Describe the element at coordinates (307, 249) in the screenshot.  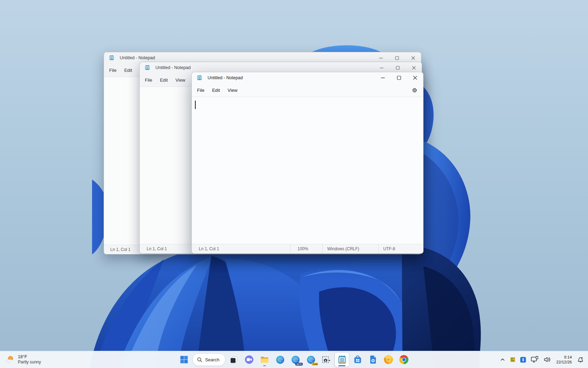
I see `status-bar: Ln 1, Col 1 100% Windows (CRLF) UTF-8` at that location.